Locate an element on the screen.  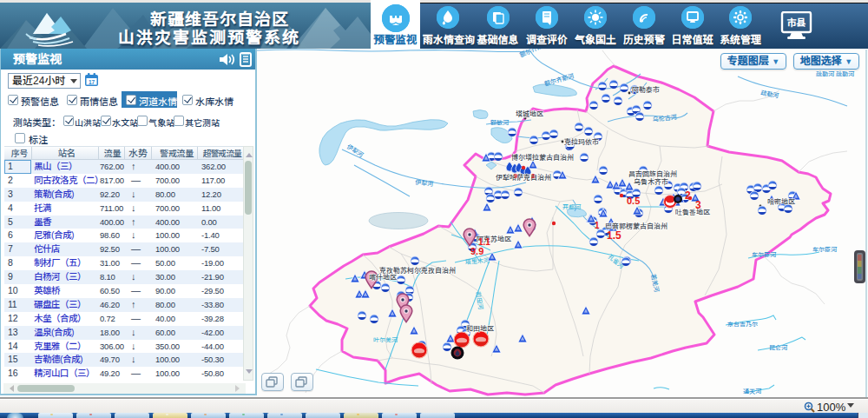
svg-text: 额敏河 is located at coordinates (500, 123).